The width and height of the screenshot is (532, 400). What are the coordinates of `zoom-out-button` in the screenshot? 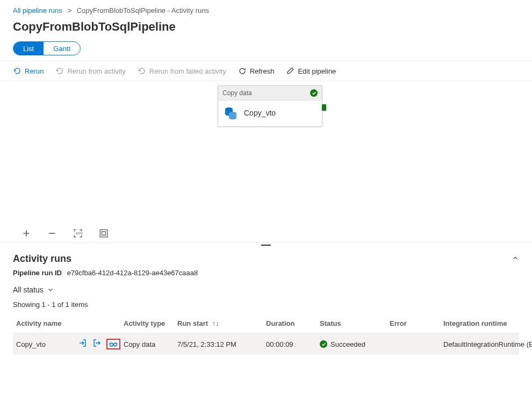 It's located at (52, 233).